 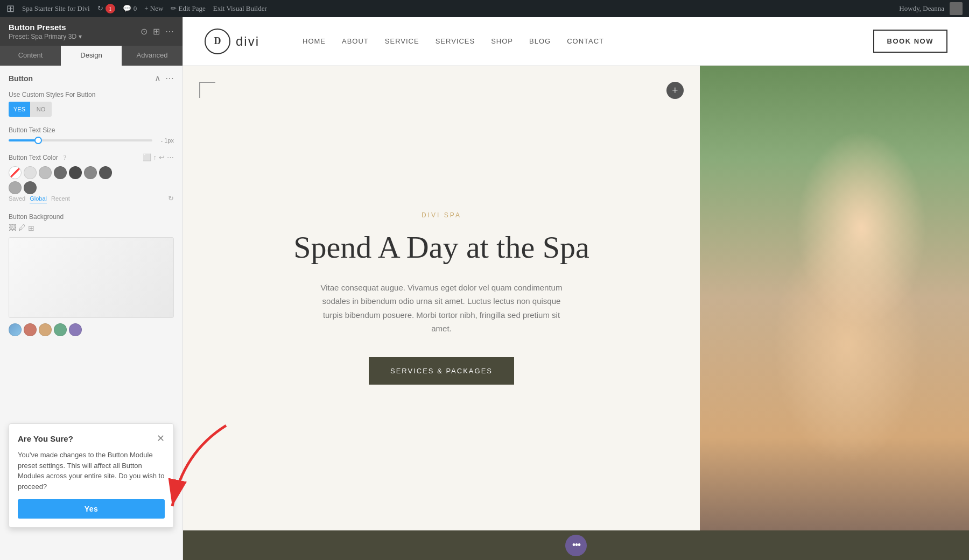 What do you see at coordinates (90, 173) in the screenshot?
I see `swatch-gray` at bounding box center [90, 173].